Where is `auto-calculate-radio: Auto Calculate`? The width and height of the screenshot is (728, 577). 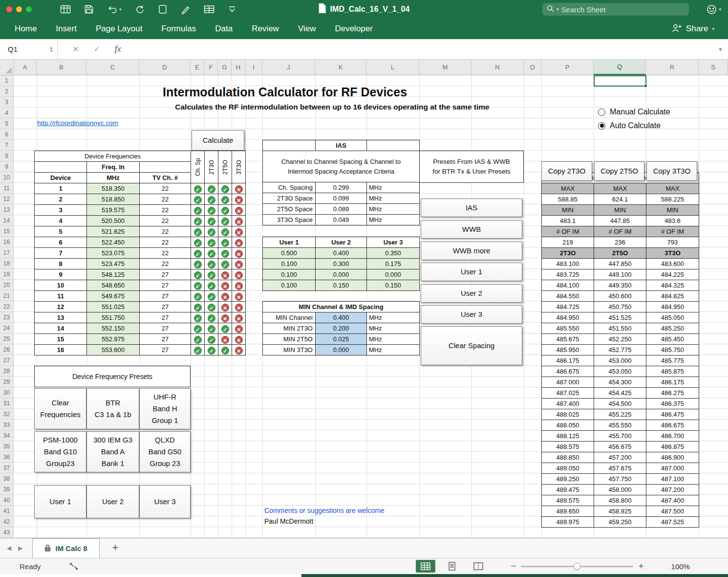 auto-calculate-radio: Auto Calculate is located at coordinates (629, 126).